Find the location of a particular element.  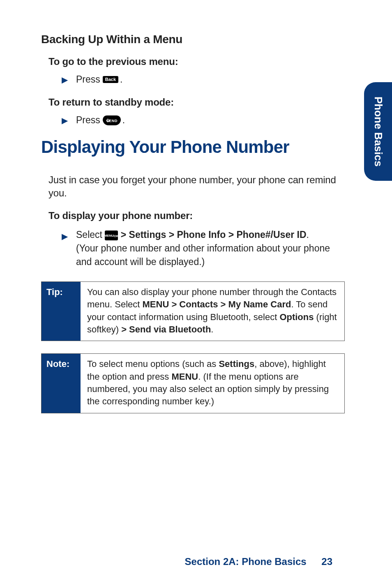

note-b2: MENU is located at coordinates (185, 376).